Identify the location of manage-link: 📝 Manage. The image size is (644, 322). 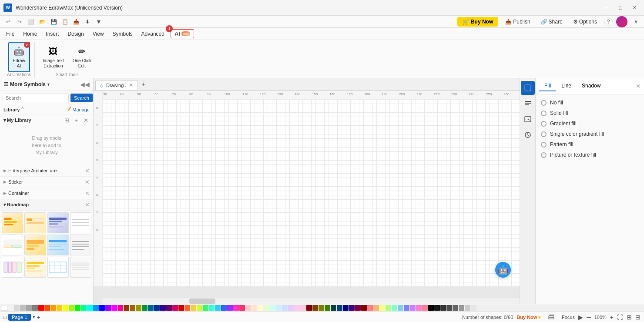
(77, 110).